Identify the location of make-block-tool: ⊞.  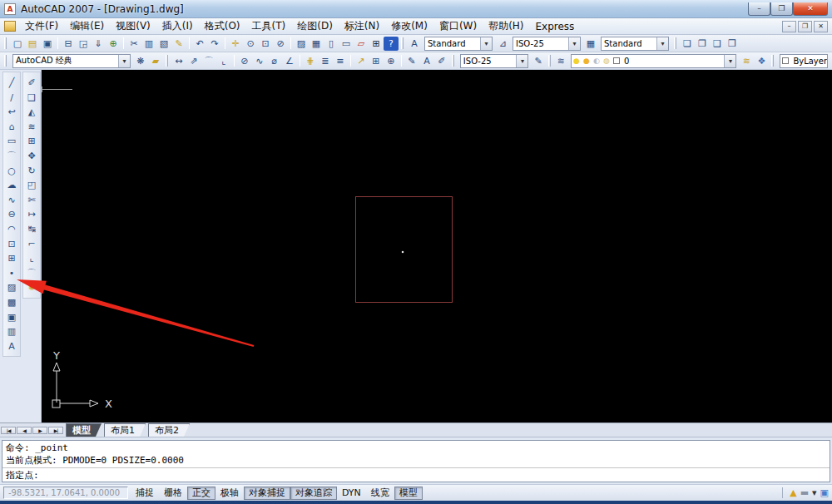
(12, 259).